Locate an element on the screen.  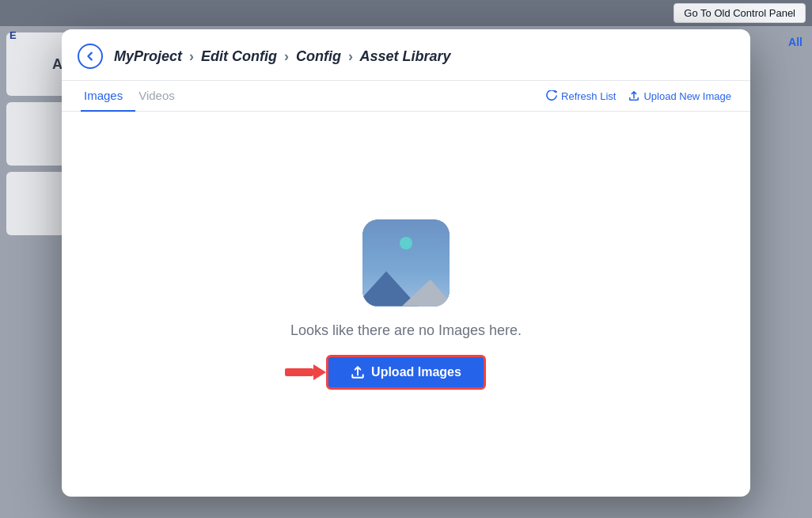
upload-images-icon is located at coordinates (358, 372).